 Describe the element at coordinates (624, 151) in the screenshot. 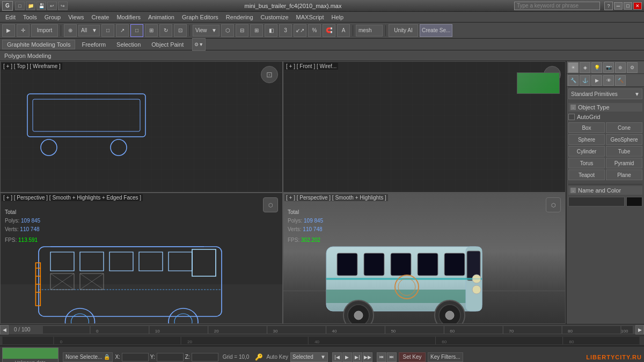

I see `tube-button: Tube` at that location.